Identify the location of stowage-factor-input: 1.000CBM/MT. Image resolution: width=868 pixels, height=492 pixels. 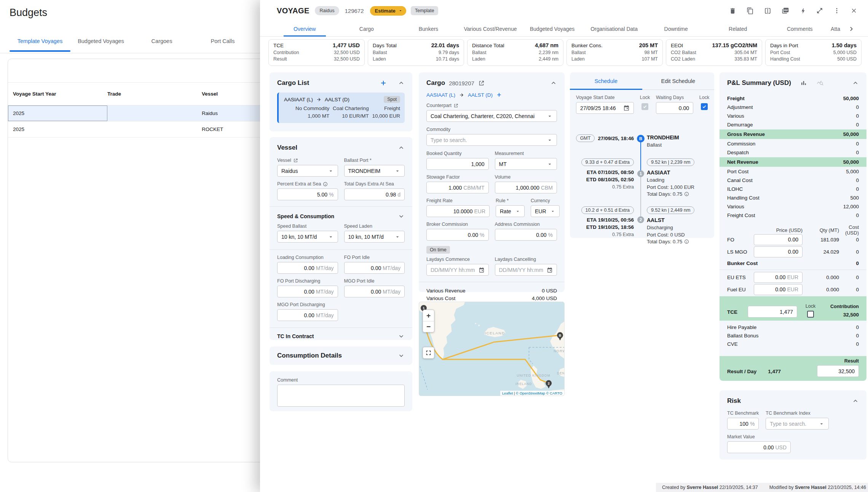
(458, 187).